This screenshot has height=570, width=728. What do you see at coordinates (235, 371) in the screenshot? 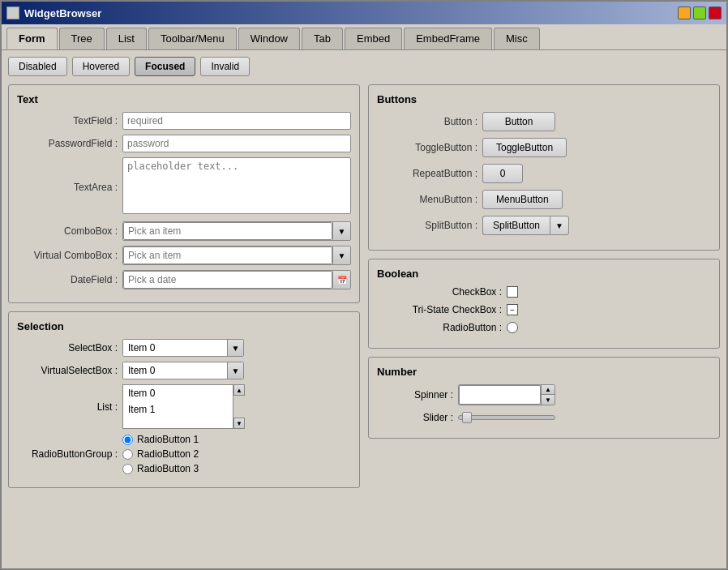
I see `virtual-selectbox-arrow-button: ▼` at bounding box center [235, 371].